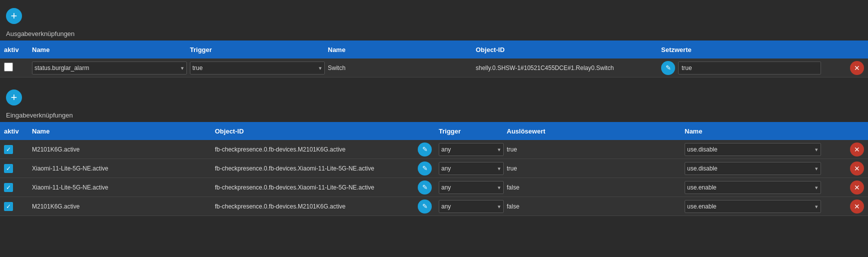  What do you see at coordinates (8, 188) in the screenshot?
I see `eingabe-row-checkbox-2: ✓` at bounding box center [8, 188].